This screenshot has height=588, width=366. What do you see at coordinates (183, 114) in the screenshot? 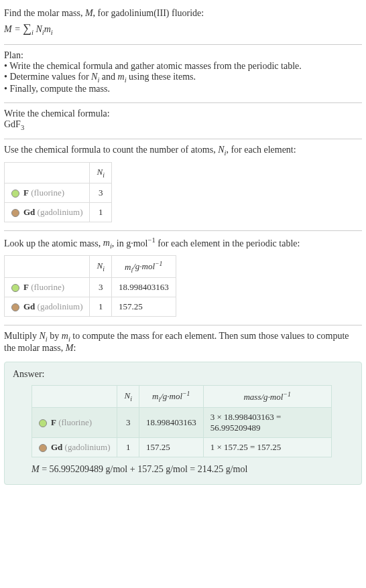
I see `formula-heading: Write the chemical formula:` at bounding box center [183, 114].